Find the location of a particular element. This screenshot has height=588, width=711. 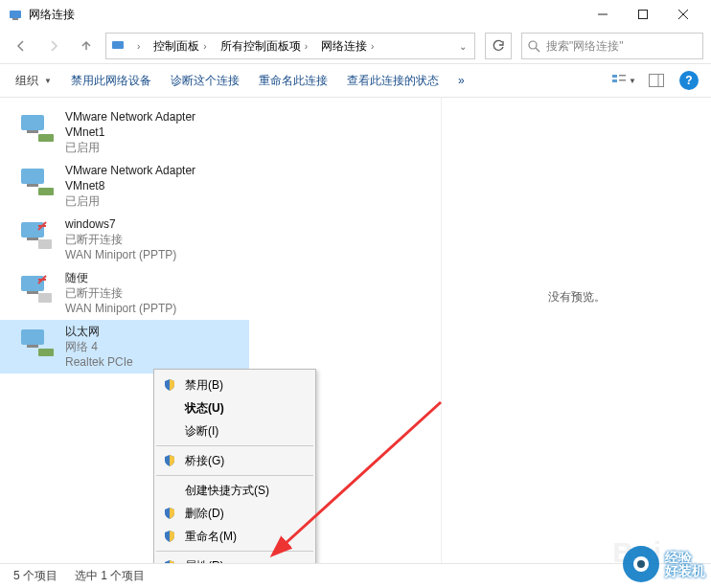

forward-button is located at coordinates (54, 46).